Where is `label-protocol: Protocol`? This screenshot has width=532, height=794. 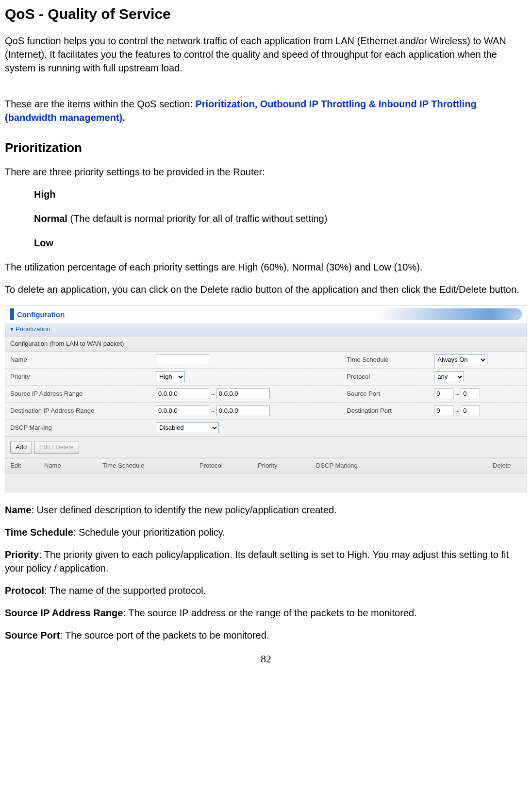 label-protocol: Protocol is located at coordinates (385, 377).